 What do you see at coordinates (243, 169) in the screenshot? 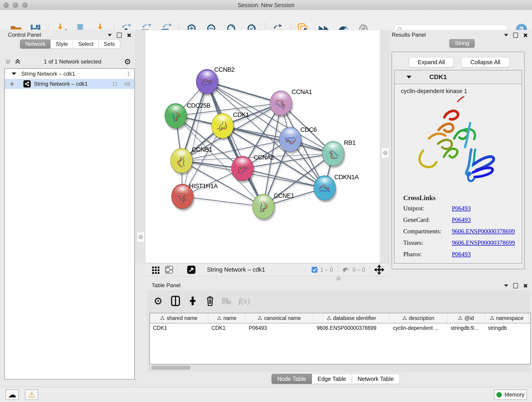
I see `node-CCNA2` at bounding box center [243, 169].